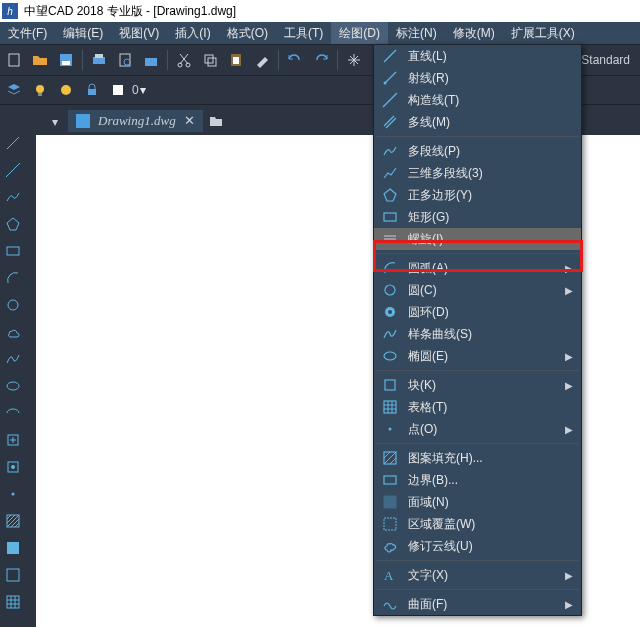  I want to click on tab-scroll-icon: ▾, so click(58, 121).